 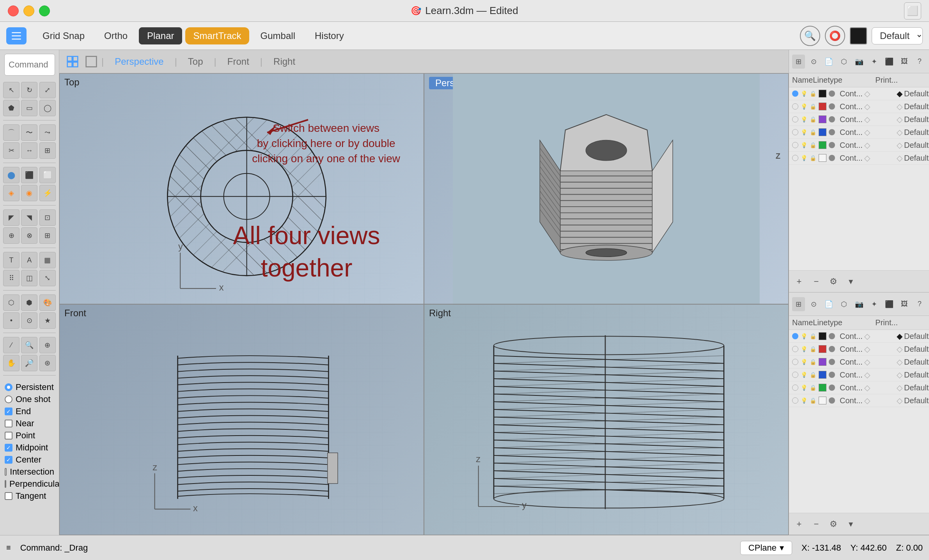 I want to click on expand-button: ⬜, so click(x=913, y=11).